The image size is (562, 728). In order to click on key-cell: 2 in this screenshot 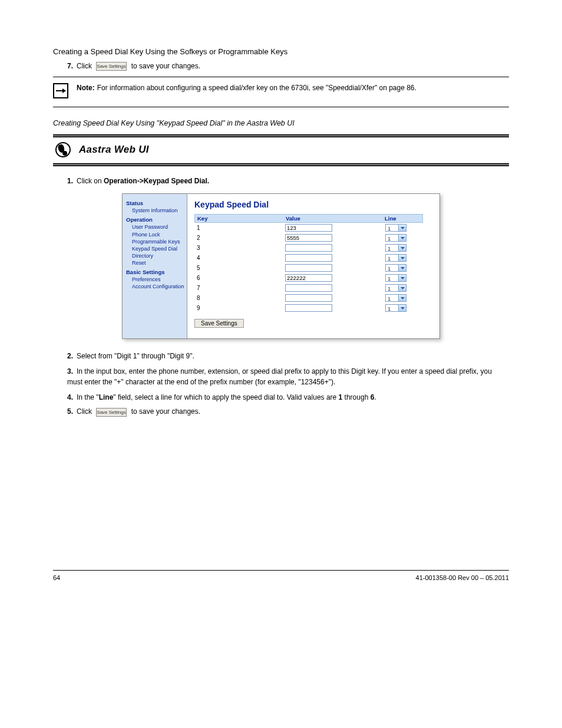, I will do `click(241, 238)`.